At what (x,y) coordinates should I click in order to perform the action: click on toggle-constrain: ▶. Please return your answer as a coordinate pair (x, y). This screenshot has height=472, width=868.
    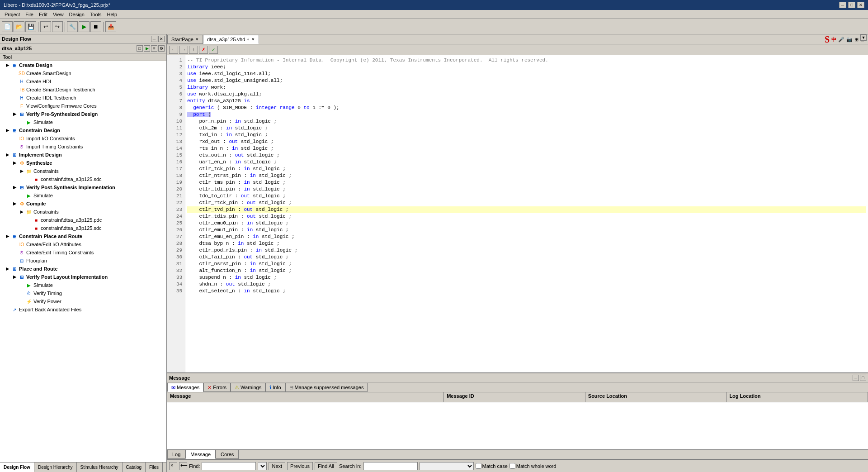
    Looking at the image, I should click on (7, 130).